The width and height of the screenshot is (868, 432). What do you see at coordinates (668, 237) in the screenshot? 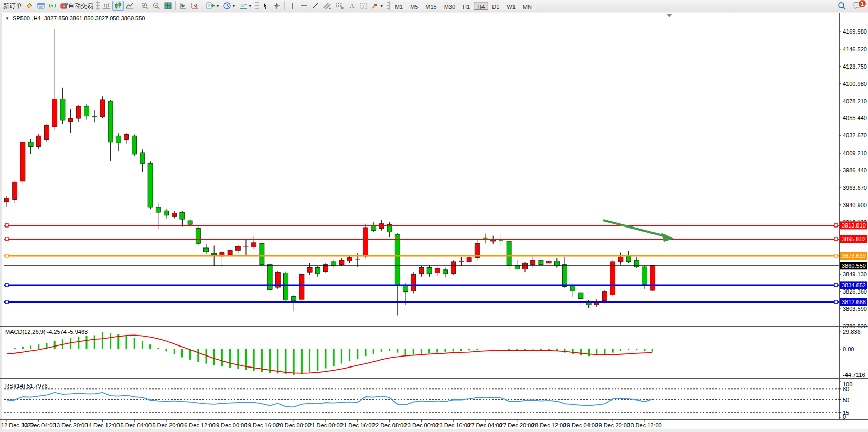
I see `trend-arrow-head` at bounding box center [668, 237].